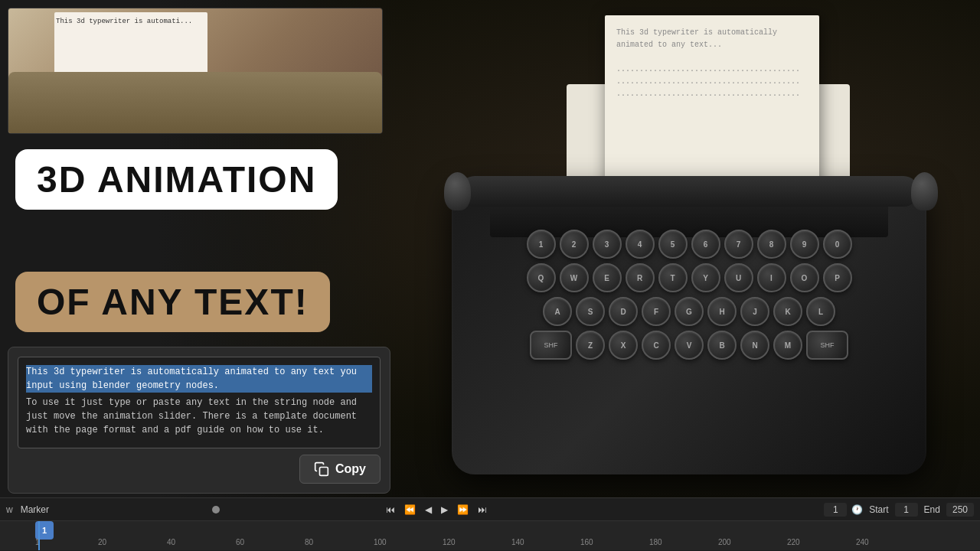 This screenshot has width=980, height=551. What do you see at coordinates (380, 542) in the screenshot?
I see `ruler-mark: 100` at bounding box center [380, 542].